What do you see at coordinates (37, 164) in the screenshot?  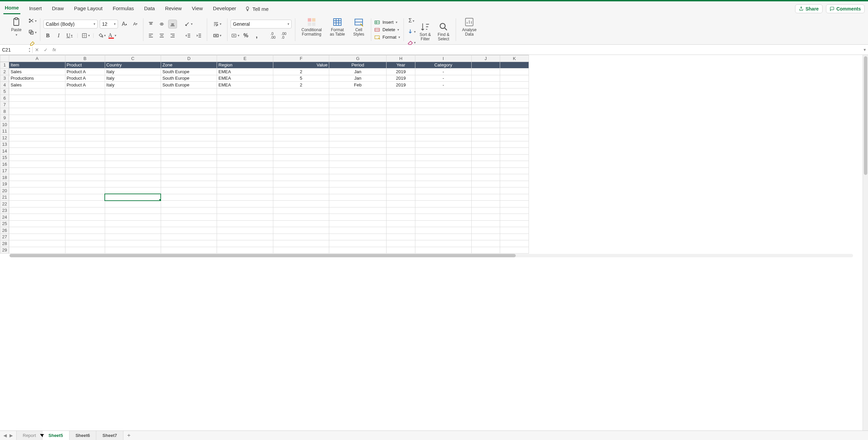 I see `cell-A16` at bounding box center [37, 164].